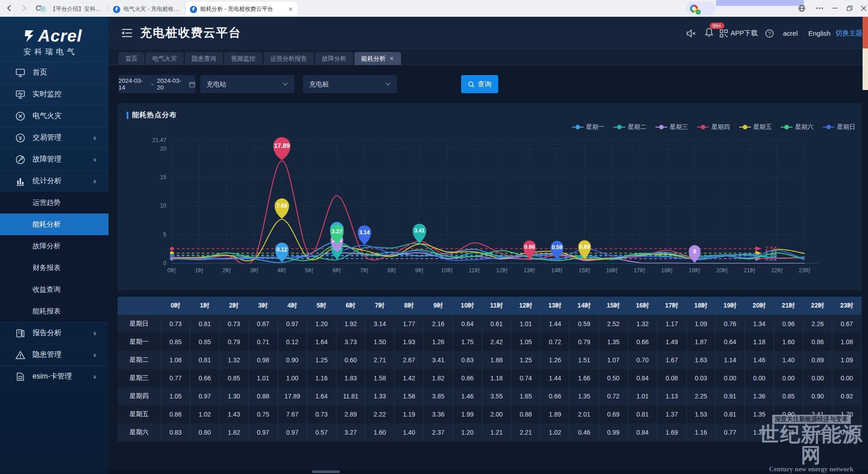 Image resolution: width=868 pixels, height=474 pixels. I want to click on table-cell: 1.70, so click(847, 414).